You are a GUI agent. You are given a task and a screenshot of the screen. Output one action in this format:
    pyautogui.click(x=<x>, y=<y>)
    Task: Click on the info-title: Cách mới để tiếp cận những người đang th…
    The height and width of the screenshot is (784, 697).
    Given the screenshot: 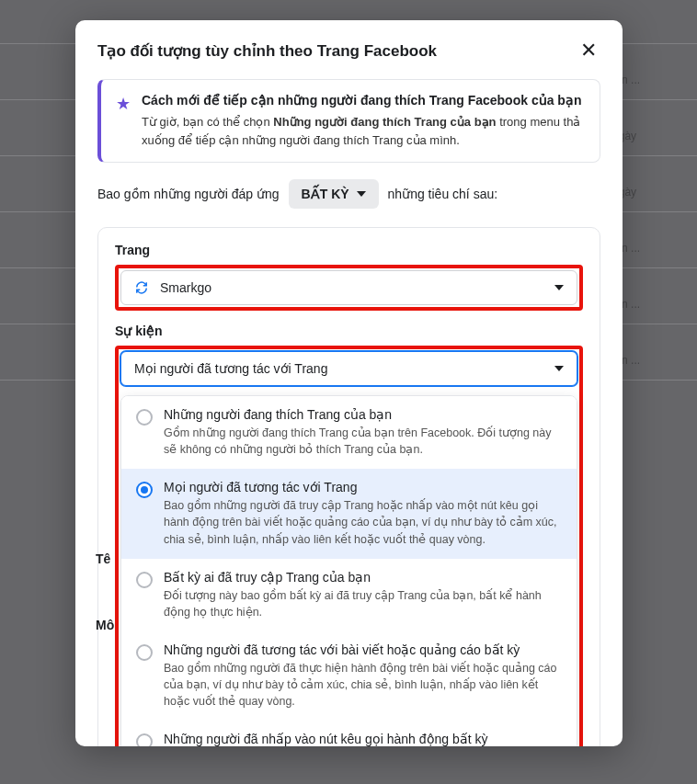 What is the action you would take?
    pyautogui.click(x=363, y=100)
    